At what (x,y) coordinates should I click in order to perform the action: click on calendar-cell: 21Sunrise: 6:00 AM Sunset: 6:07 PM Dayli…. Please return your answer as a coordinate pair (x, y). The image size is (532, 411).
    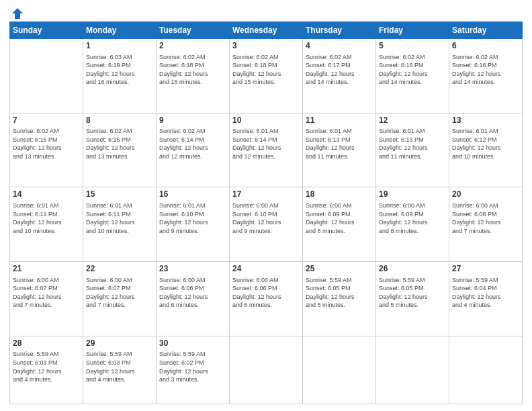
    Looking at the image, I should click on (47, 300).